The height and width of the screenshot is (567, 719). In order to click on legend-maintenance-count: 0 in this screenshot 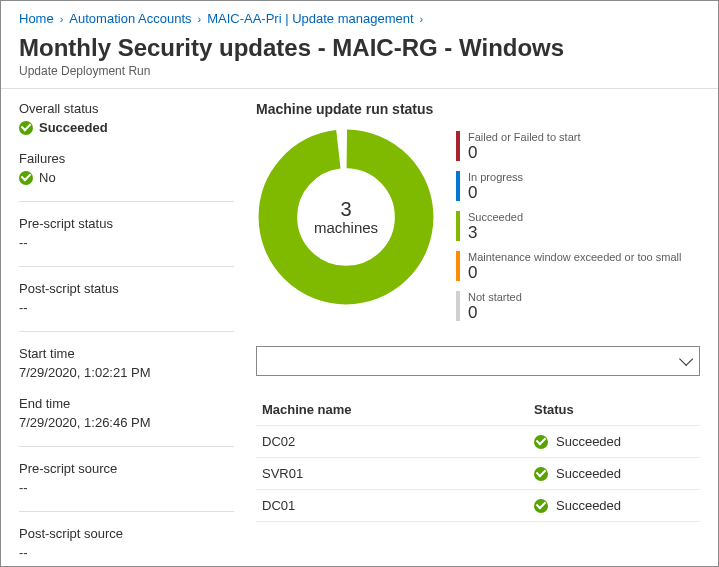, I will do `click(574, 274)`.